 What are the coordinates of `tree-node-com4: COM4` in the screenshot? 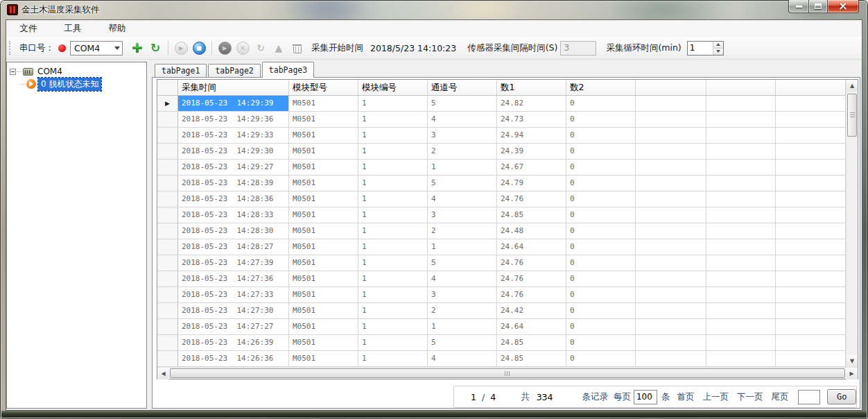 It's located at (76, 71).